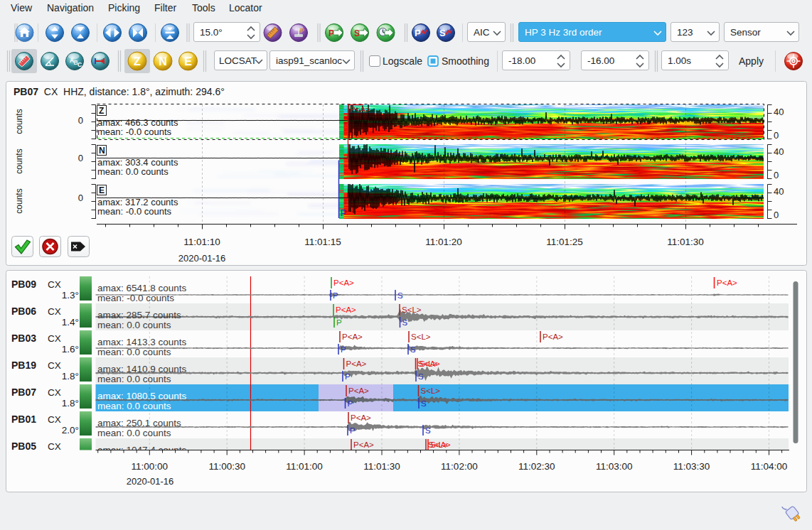 Image resolution: width=812 pixels, height=530 pixels. I want to click on svg-text: E, so click(188, 61).